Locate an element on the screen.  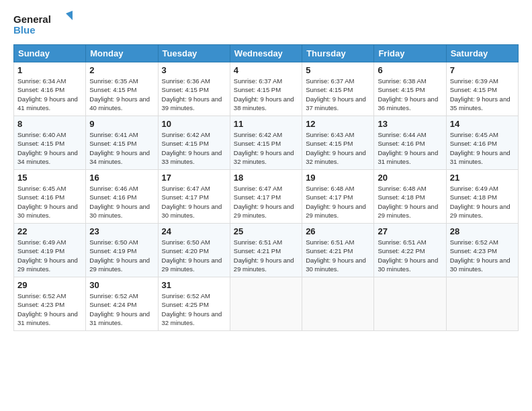
logo: General Blue is located at coordinates (44, 24).